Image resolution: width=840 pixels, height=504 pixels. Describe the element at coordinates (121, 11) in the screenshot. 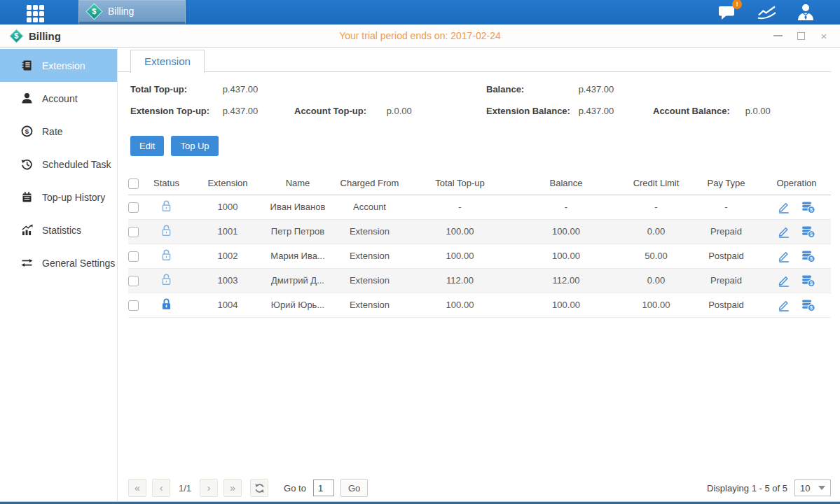

I see `topbar-tab-label: Billing` at that location.